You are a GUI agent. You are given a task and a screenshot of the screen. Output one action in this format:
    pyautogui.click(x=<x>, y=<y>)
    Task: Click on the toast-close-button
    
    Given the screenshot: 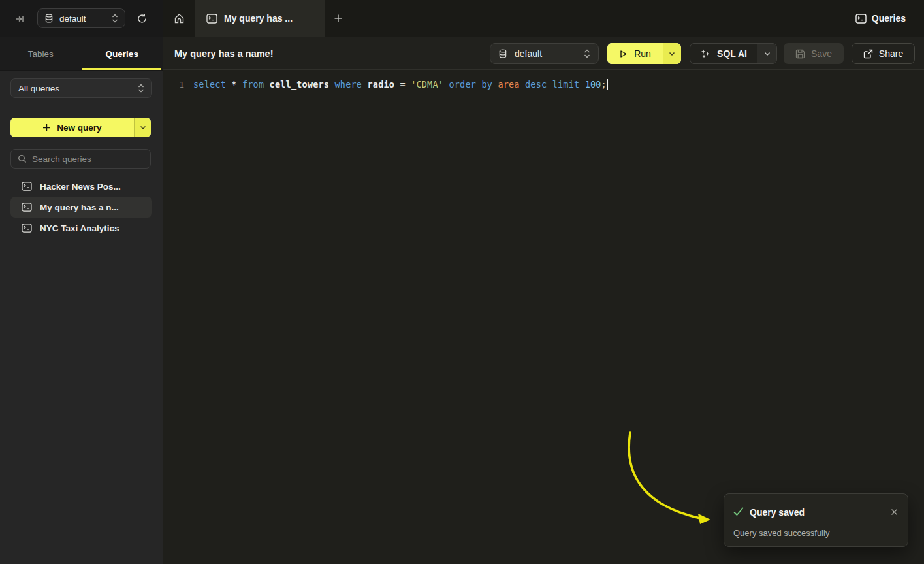 What is the action you would take?
    pyautogui.click(x=894, y=512)
    